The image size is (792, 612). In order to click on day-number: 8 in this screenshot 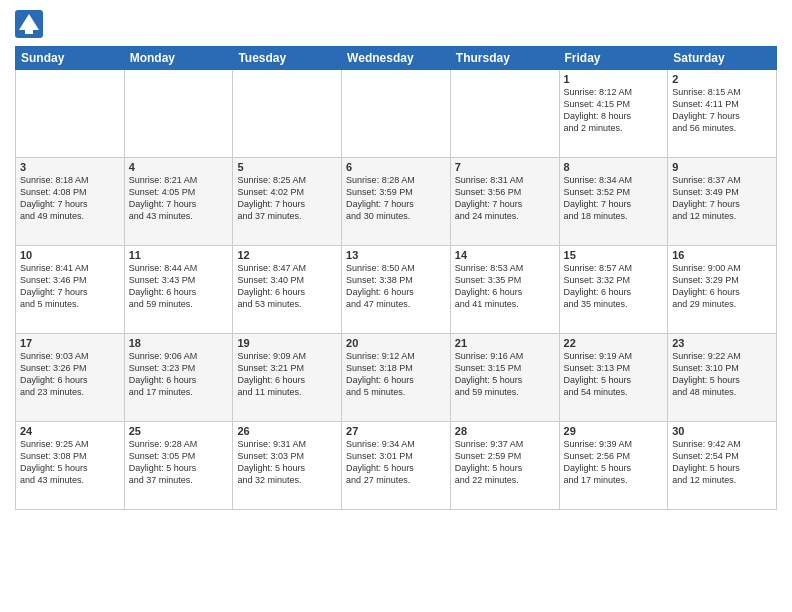, I will do `click(614, 167)`.